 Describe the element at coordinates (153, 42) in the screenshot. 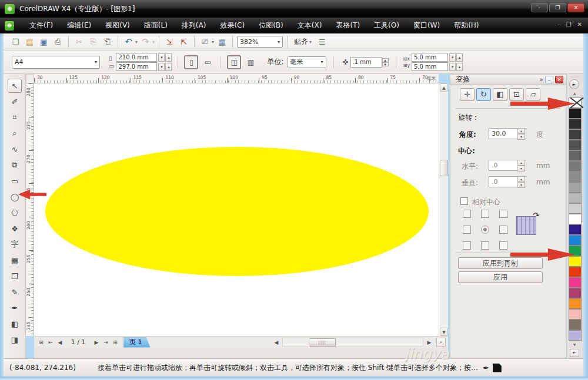

I see `redo-dropdown-icon: ▾` at that location.